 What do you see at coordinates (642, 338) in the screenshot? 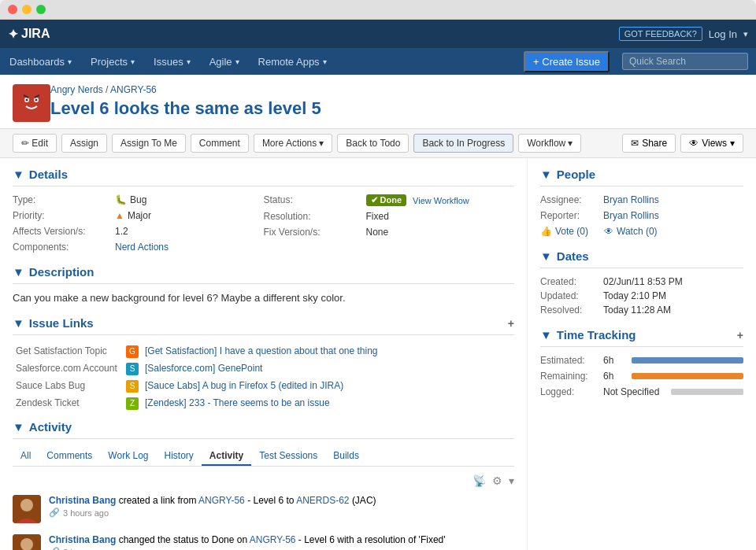
I see `time-tracking-header: ▼ Time Tracking +` at bounding box center [642, 338].